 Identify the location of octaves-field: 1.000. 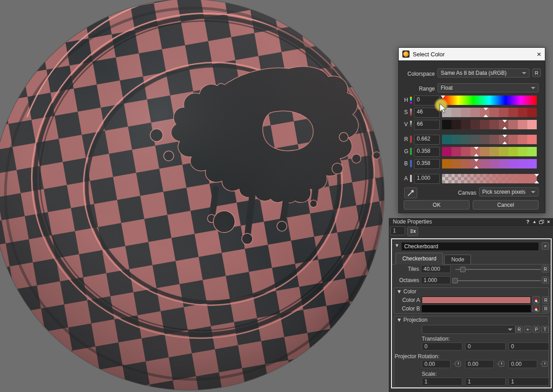
(436, 280).